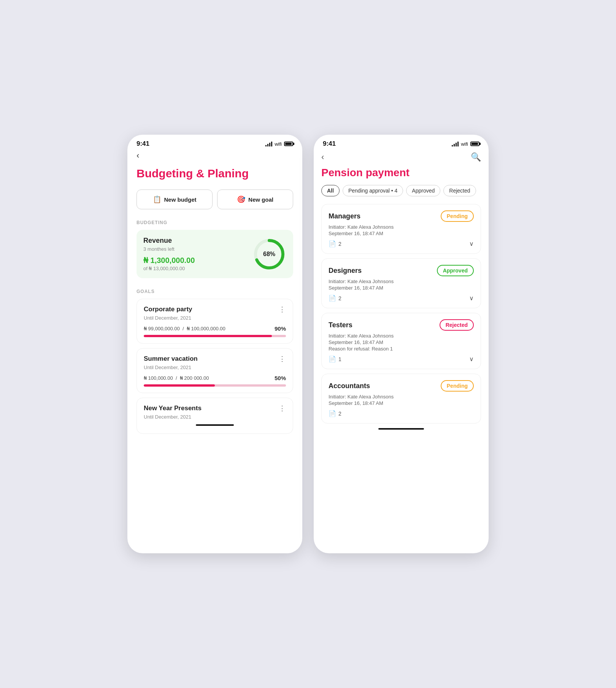 The height and width of the screenshot is (688, 616). Describe the element at coordinates (423, 191) in the screenshot. I see `filter-tab-approved: Approved` at that location.